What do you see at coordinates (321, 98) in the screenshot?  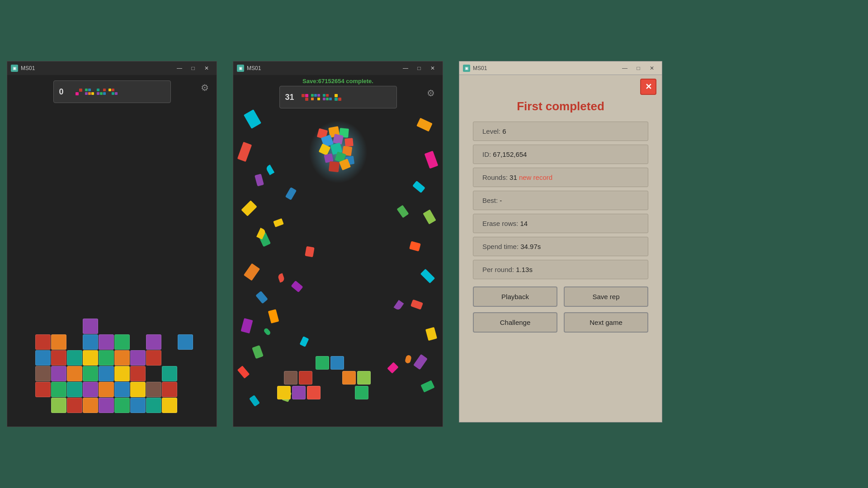 I see `mid-piece-previews` at bounding box center [321, 98].